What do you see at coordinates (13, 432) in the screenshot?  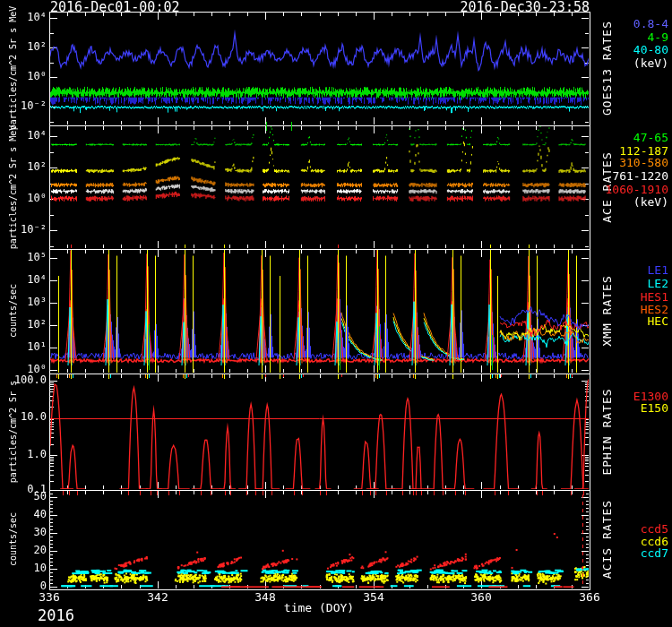 I see `y-axis-unit-label: particles/cm^2 Sr s` at bounding box center [13, 432].